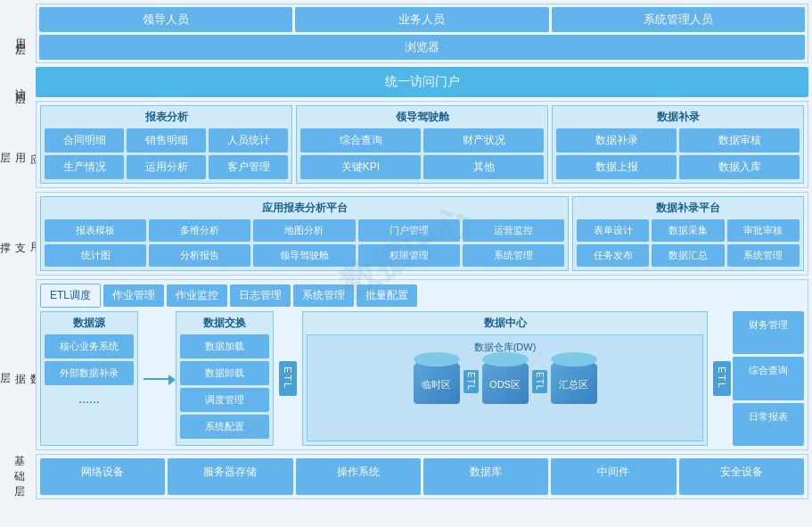  I want to click on support-section-analysis: 应用报表分析平台 报表模板 多维分析 地图分析 门户管理 运营监控 统计图 分析…, so click(305, 234).